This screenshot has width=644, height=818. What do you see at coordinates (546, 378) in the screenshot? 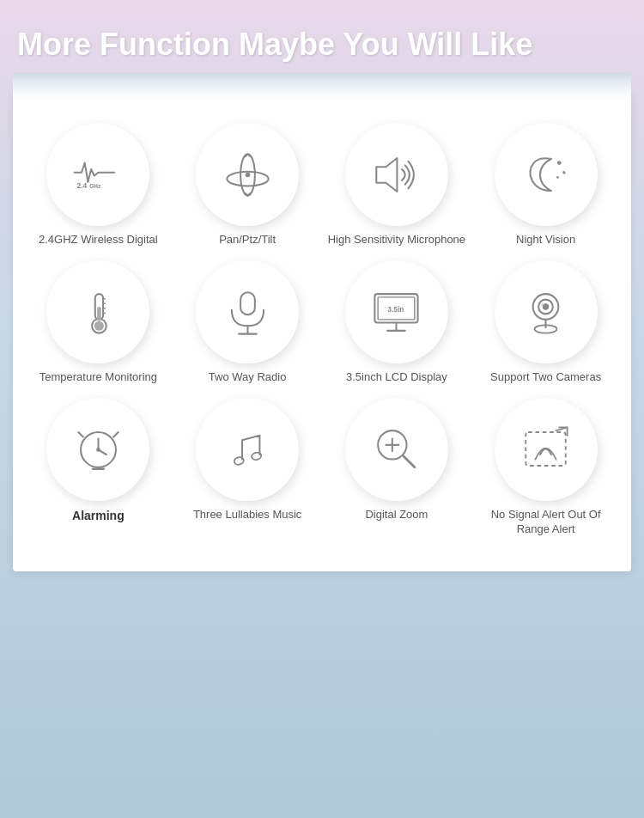
I see `feature-label-cameras: Support Two Cameras` at bounding box center [546, 378].